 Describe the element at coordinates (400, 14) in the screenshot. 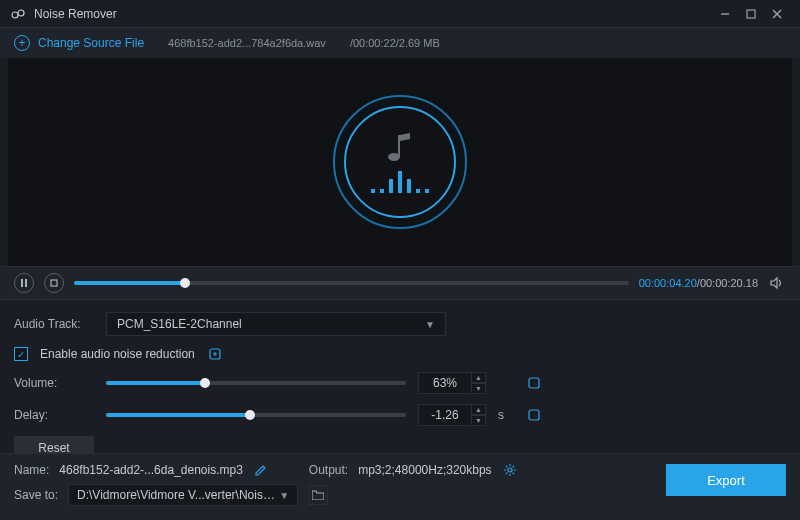

I see `titlebar: Noise Remover` at that location.